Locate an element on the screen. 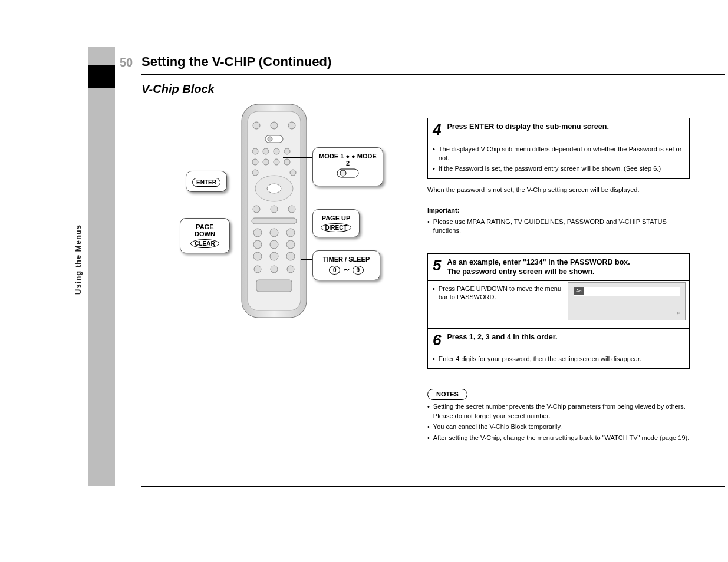 This screenshot has width=728, height=562. important-label: Important: is located at coordinates (443, 210).